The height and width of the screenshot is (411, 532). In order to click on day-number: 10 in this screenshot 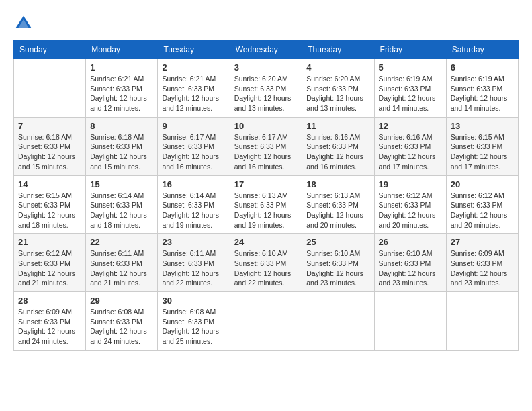, I will do `click(266, 126)`.